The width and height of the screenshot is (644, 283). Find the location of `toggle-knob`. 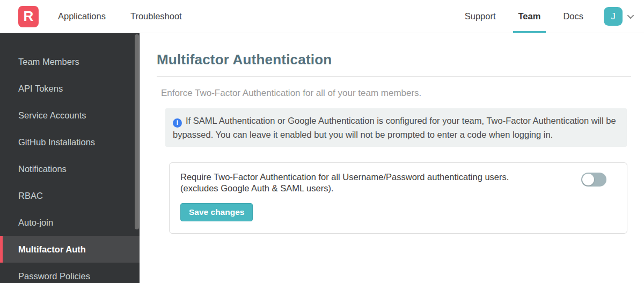

toggle-knob is located at coordinates (588, 180).